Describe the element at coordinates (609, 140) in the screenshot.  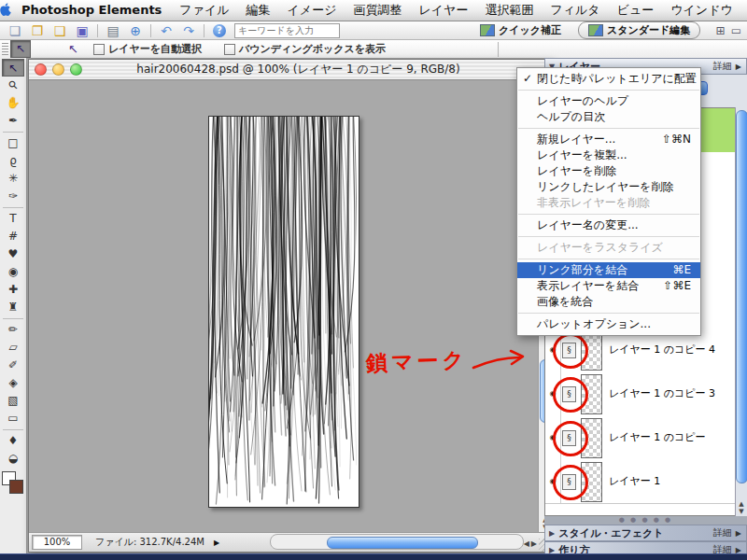
I see `context-menu-item: 新規レイヤー...⇧⌘N` at that location.